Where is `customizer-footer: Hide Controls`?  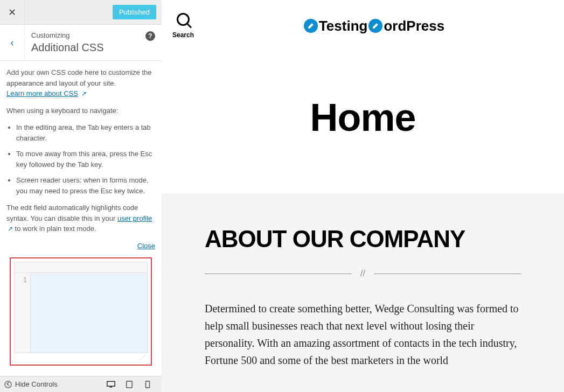 customizer-footer: Hide Controls is located at coordinates (81, 384).